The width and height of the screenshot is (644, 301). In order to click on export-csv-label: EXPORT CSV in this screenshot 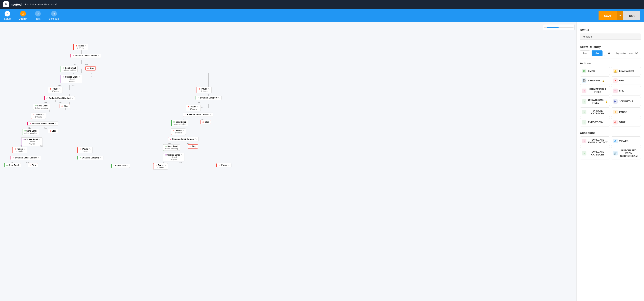, I will do `click(596, 122)`.